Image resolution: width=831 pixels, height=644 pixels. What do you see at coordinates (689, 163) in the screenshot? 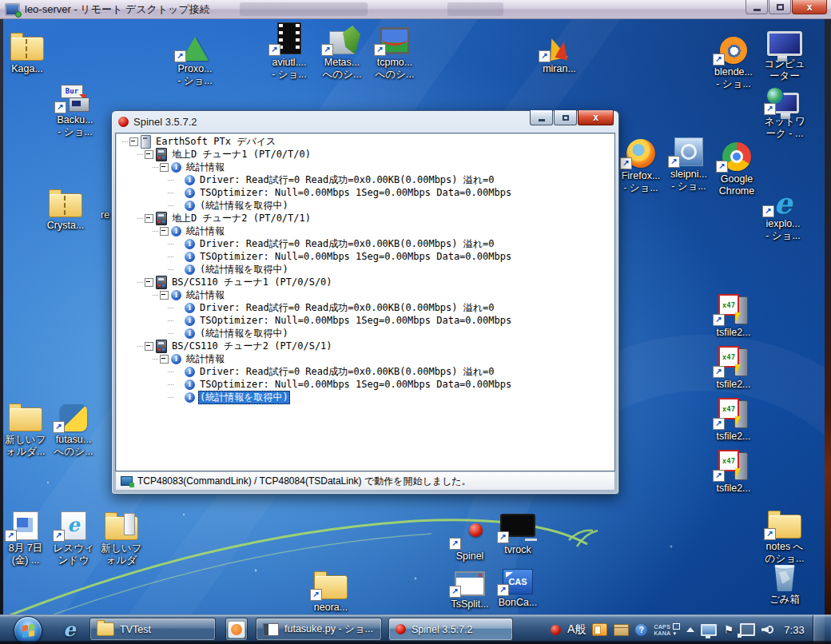
I see `desktop-icon-sleipnir: ↗sleipni...- ショ...` at bounding box center [689, 163].